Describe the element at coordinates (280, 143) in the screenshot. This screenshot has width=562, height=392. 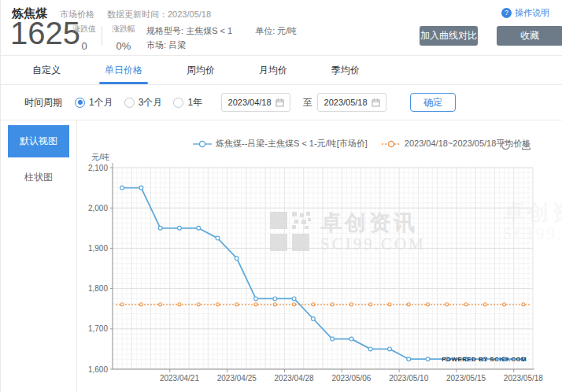
I see `legend-item-1: 炼焦煤--吕梁-主焦煤S < 1-元/吨[市场价]` at that location.